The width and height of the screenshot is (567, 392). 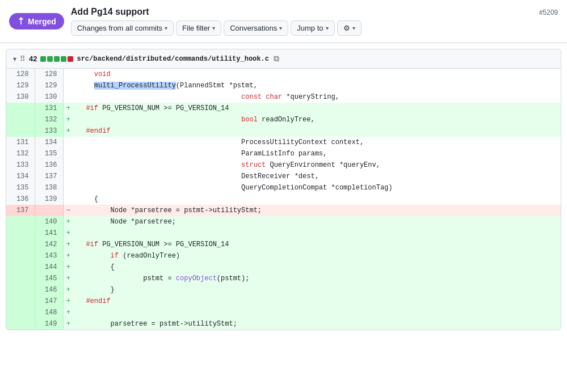 What do you see at coordinates (317, 222) in the screenshot?
I see `code-content: Node *parsetree;` at bounding box center [317, 222].